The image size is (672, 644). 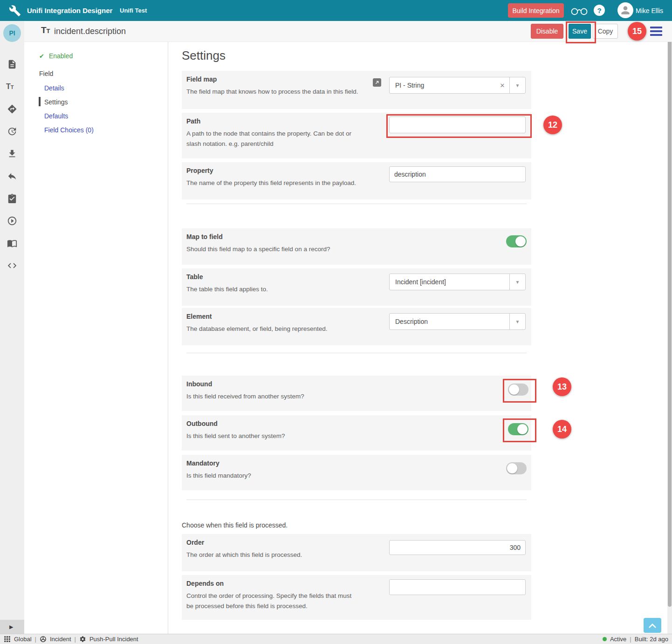 What do you see at coordinates (56, 56) in the screenshot?
I see `enabled-status: ✔Enabled` at bounding box center [56, 56].